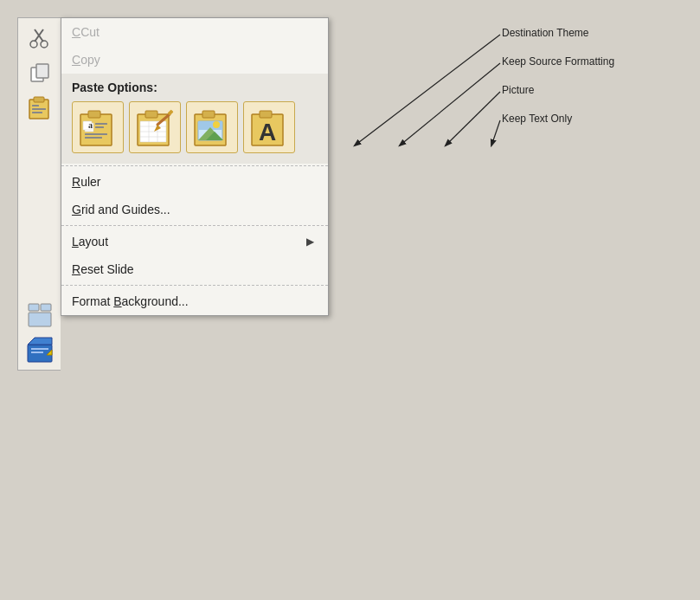 The width and height of the screenshot is (700, 600). What do you see at coordinates (90, 242) in the screenshot?
I see `layout-text: Layout` at bounding box center [90, 242].